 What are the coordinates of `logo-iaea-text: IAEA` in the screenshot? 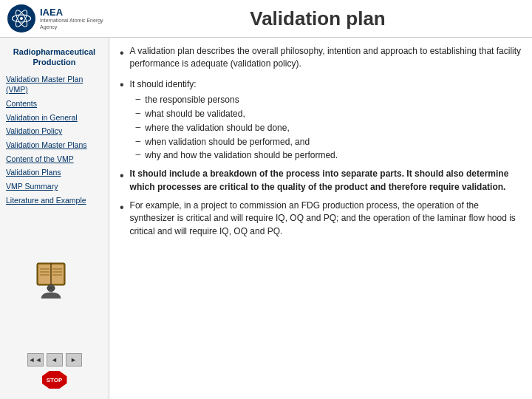 It's located at (75, 12).